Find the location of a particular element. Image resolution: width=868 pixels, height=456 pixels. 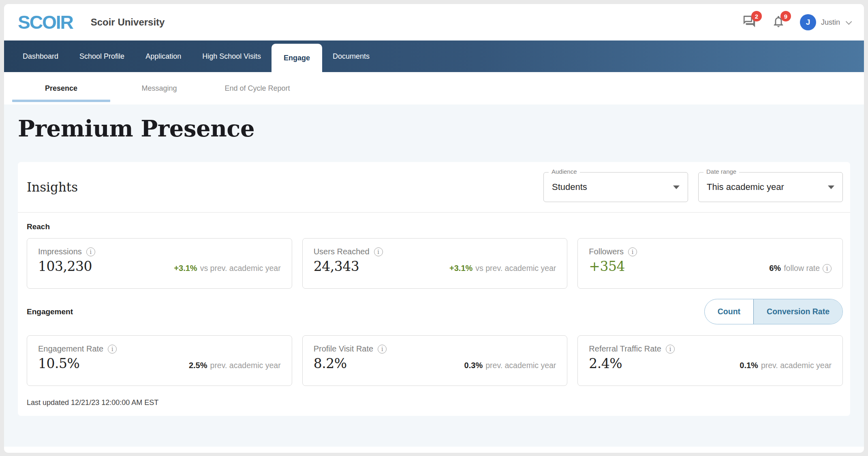

followers-value: +354 is located at coordinates (607, 266).